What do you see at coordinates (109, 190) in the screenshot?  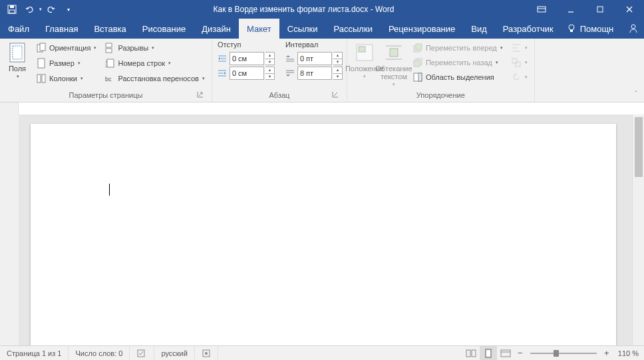 I see `text-cursor` at bounding box center [109, 190].